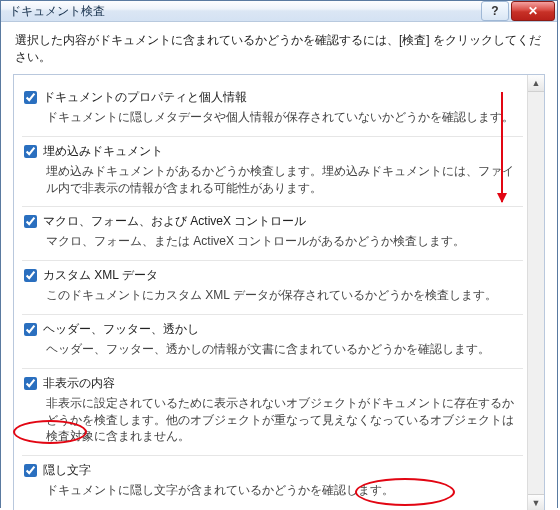 The height and width of the screenshot is (510, 560). Describe the element at coordinates (272, 110) in the screenshot. I see `inspection-item: ドキュメントのプロパティと個人情報ドキュメントに隠しメタデータや個人情報が保存さ…` at that location.